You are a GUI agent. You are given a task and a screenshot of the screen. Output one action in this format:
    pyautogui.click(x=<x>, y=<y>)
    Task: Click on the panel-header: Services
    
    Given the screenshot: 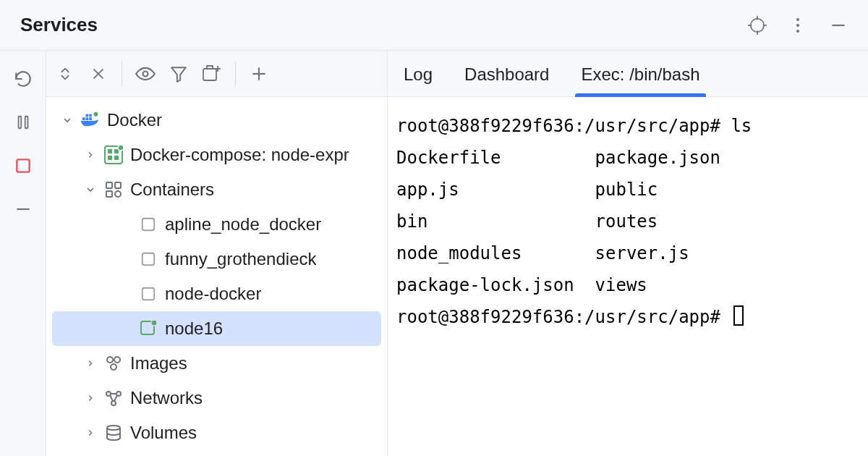 What is the action you would take?
    pyautogui.click(x=434, y=25)
    